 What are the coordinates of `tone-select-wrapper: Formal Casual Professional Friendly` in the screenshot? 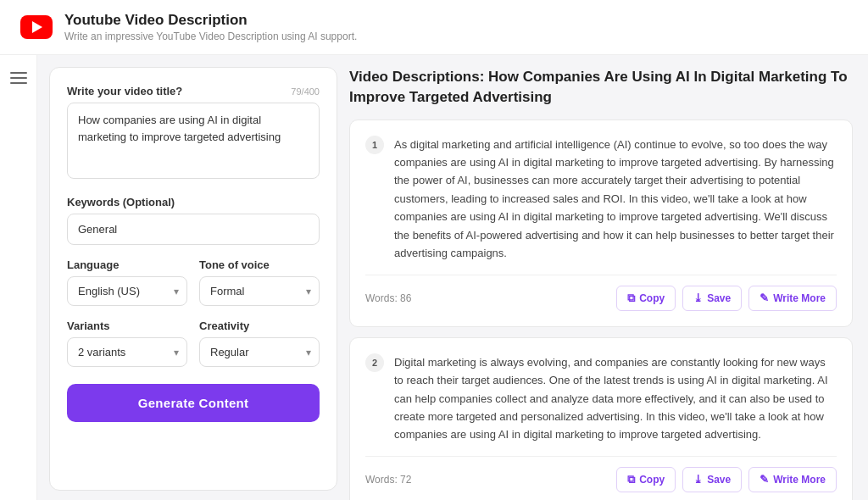 It's located at (259, 292).